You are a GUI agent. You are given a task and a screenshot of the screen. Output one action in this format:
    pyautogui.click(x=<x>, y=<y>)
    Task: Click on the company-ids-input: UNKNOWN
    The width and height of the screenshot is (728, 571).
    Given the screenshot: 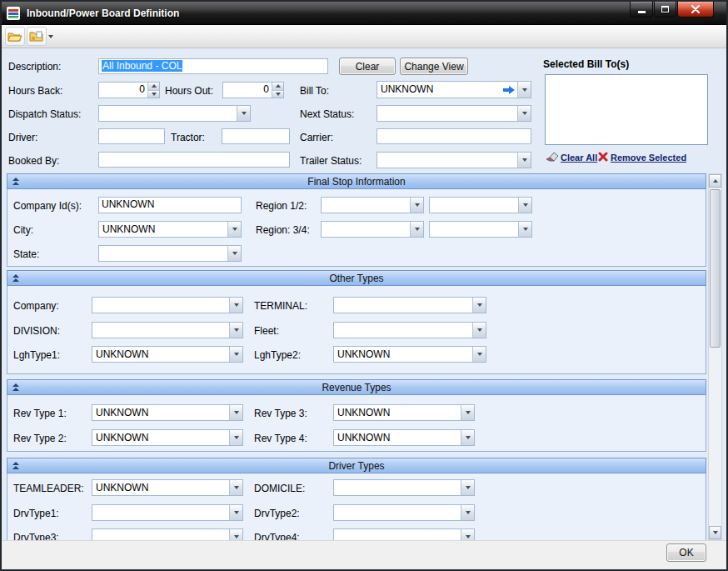 What is the action you would take?
    pyautogui.click(x=170, y=205)
    